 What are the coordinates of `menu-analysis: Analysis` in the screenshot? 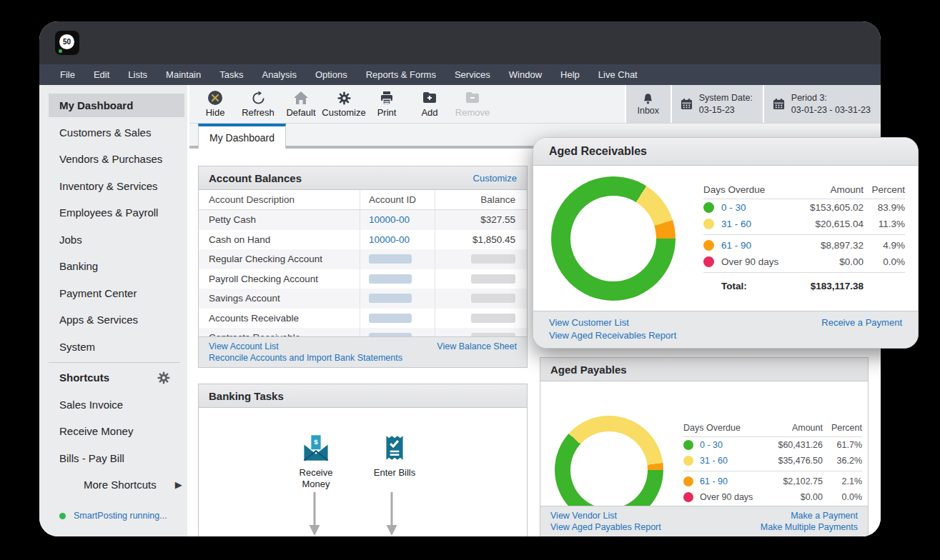 It's located at (279, 74).